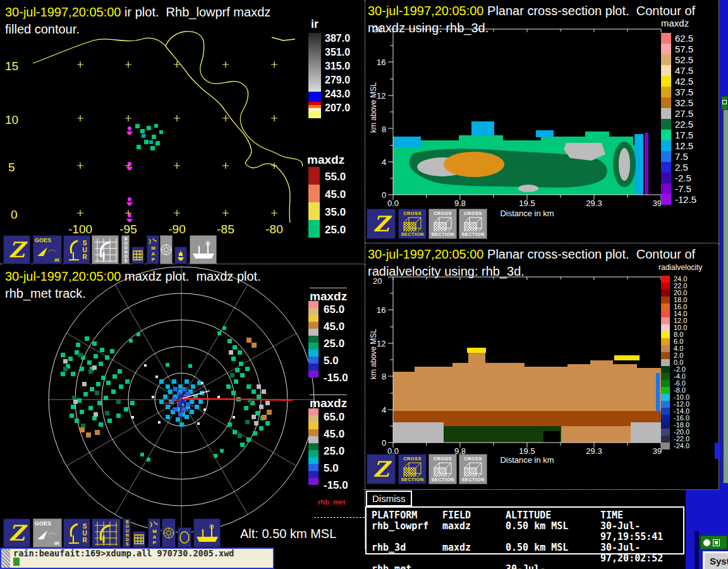  What do you see at coordinates (16, 561) in the screenshot?
I see `terminal-cursor` at bounding box center [16, 561].